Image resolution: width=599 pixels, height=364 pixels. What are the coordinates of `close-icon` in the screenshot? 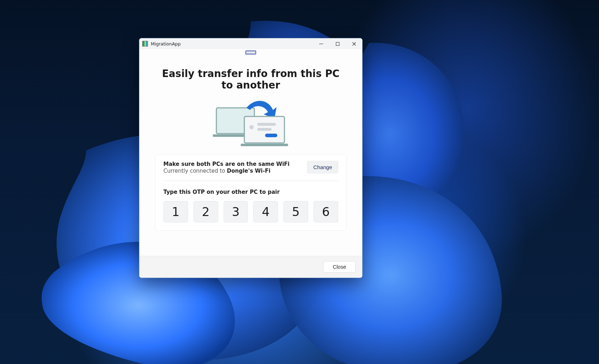 It's located at (354, 44).